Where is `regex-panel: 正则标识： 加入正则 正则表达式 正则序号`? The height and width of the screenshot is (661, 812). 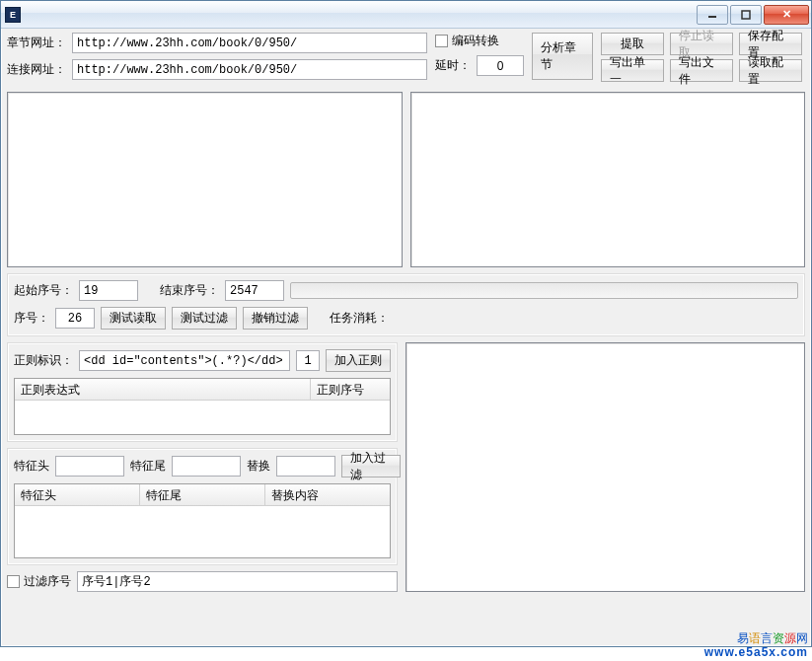 regex-panel: 正则标识： 加入正则 正则表达式 正则序号 is located at coordinates (202, 393).